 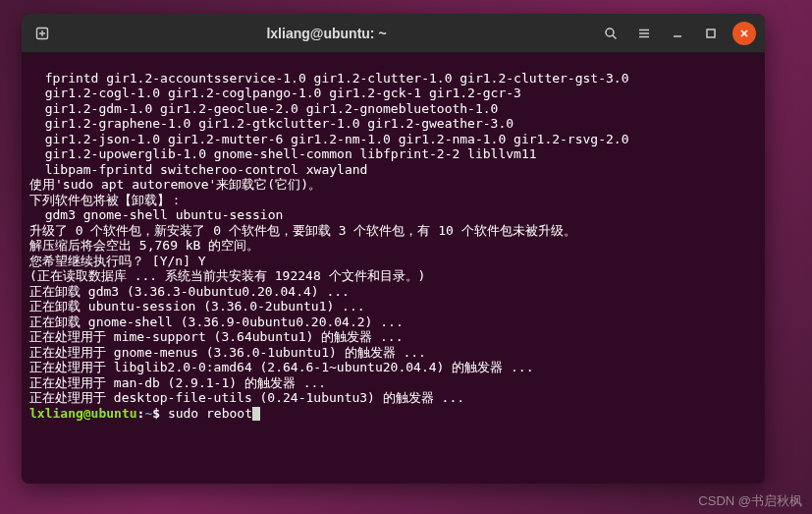 What do you see at coordinates (329, 79) in the screenshot?
I see `output-line: fprintd gir1.2-accountsservice-1.0 gir1.…` at bounding box center [329, 79].